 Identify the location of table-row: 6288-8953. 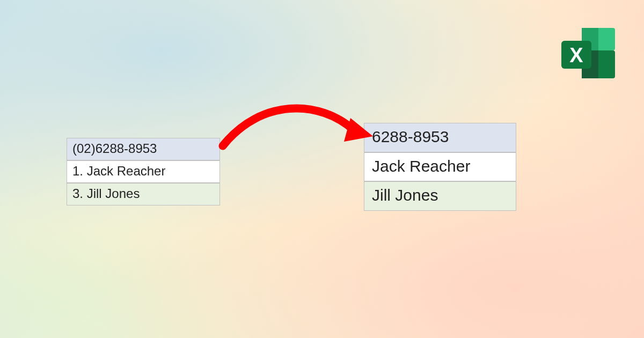
(440, 137).